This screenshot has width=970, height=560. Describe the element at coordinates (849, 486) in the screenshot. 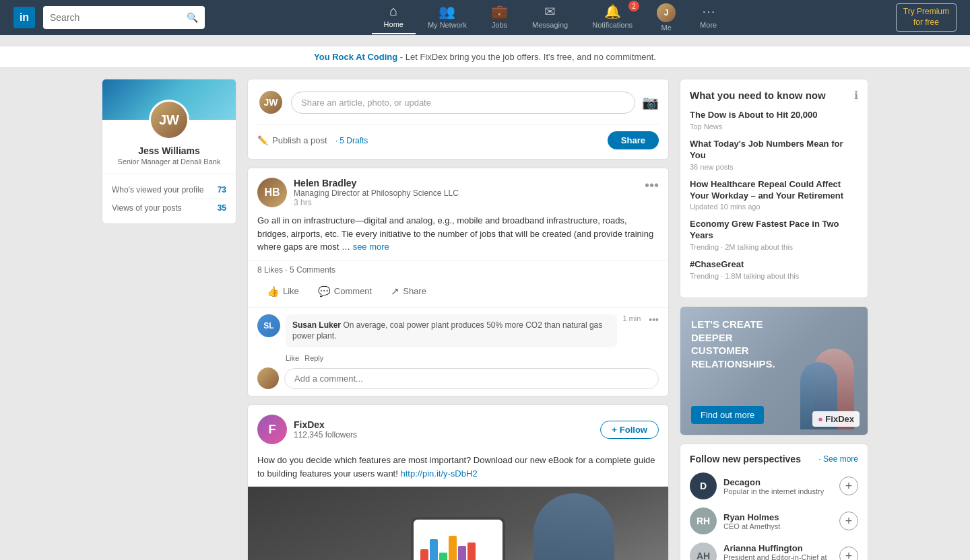

I see `follow-add-0: +` at that location.